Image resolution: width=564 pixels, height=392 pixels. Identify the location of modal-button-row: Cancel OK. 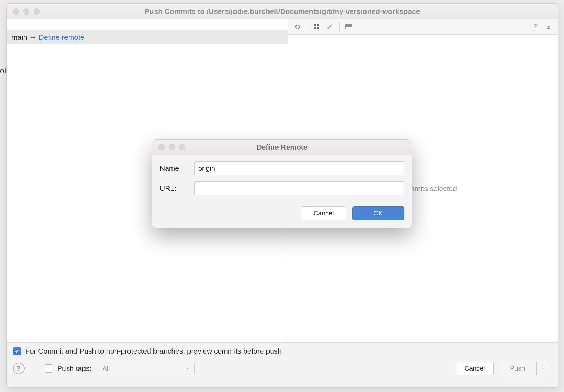
(282, 213).